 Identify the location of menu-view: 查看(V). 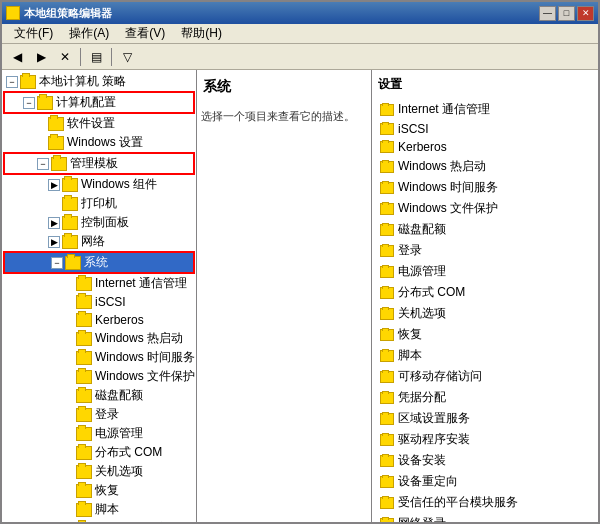
(145, 34).